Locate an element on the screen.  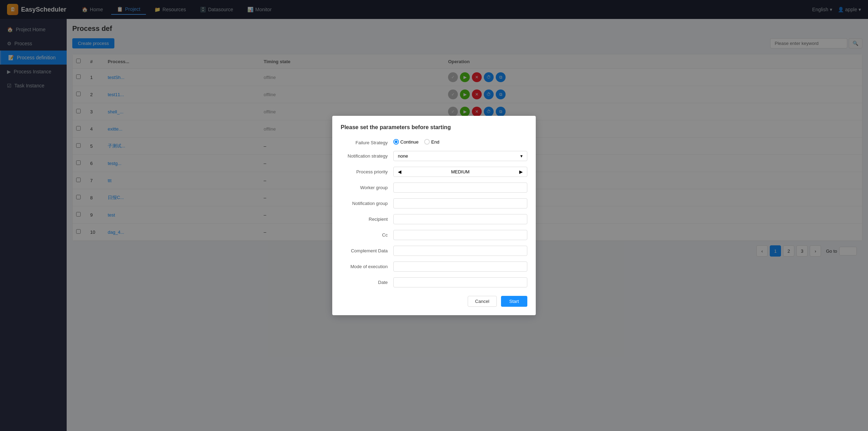
complement-data-control is located at coordinates (460, 251).